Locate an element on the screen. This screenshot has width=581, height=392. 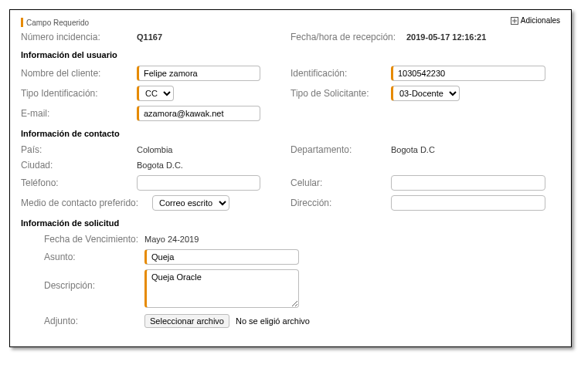
direccion-label: Dirección: is located at coordinates (341, 203).